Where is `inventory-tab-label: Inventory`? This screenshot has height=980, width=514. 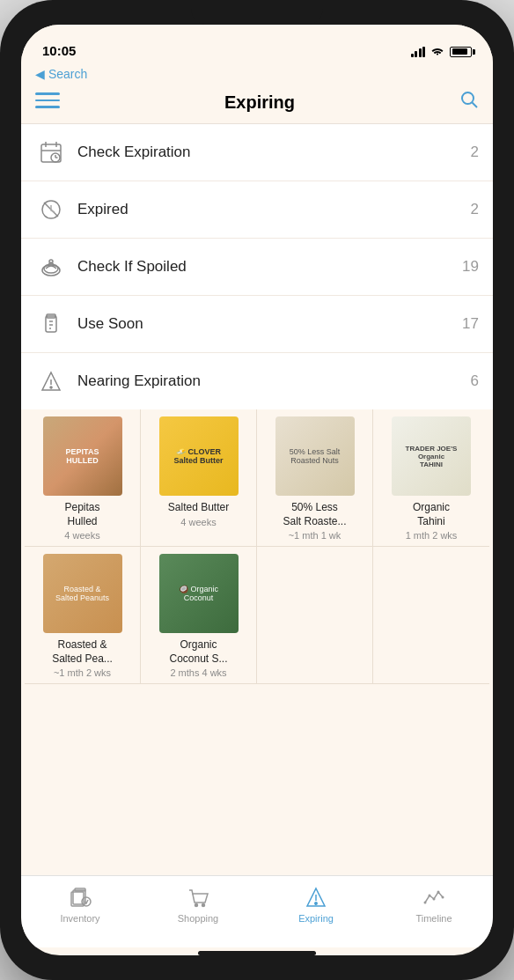
inventory-tab-label: Inventory is located at coordinates (79, 918).